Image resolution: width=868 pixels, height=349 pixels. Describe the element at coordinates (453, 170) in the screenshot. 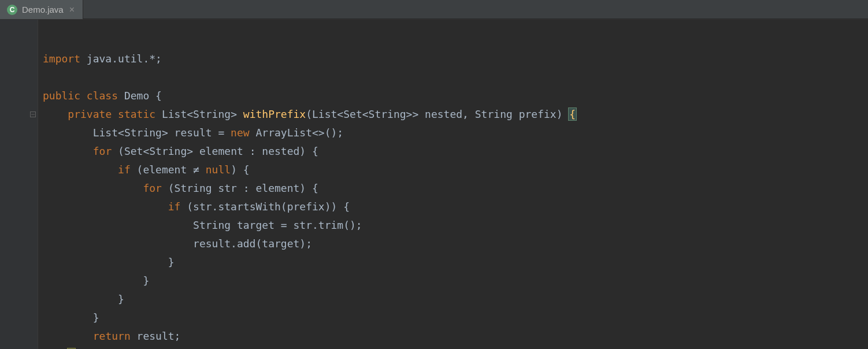

I see `code-line: if (element ≠ null) {` at that location.